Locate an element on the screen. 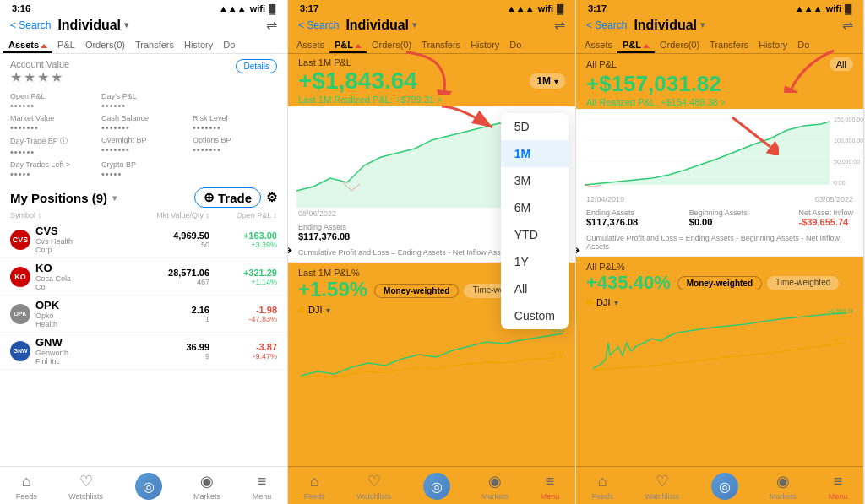 This screenshot has height=504, width=865. stock-row-ko: KO KO Coca Cola Co 28,571.06 467 +321.29… is located at coordinates (144, 277).